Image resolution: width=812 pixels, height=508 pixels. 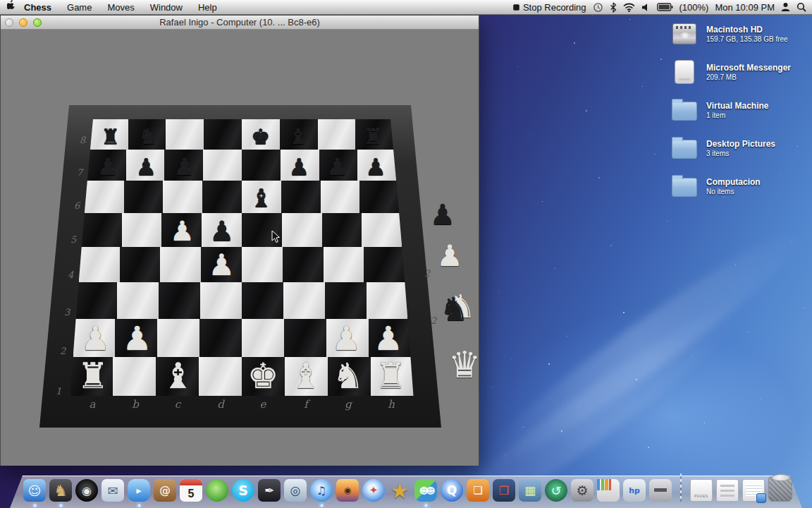 What do you see at coordinates (38, 7) in the screenshot?
I see `menu-app-name: Chess` at bounding box center [38, 7].